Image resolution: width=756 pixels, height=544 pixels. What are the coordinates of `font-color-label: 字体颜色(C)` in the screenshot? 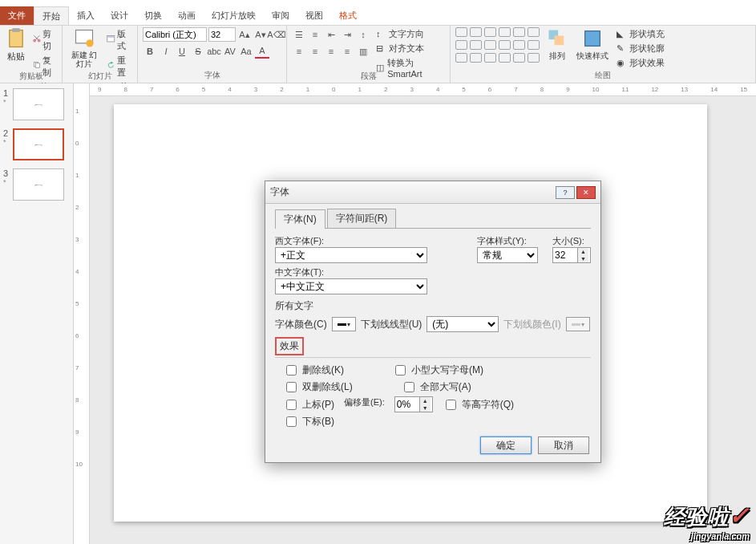 It's located at (301, 324).